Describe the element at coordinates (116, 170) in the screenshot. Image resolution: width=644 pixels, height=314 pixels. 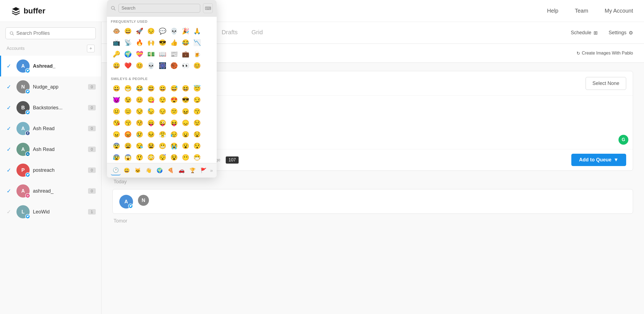
I see `emoji-tab-recent: 🕐` at that location.